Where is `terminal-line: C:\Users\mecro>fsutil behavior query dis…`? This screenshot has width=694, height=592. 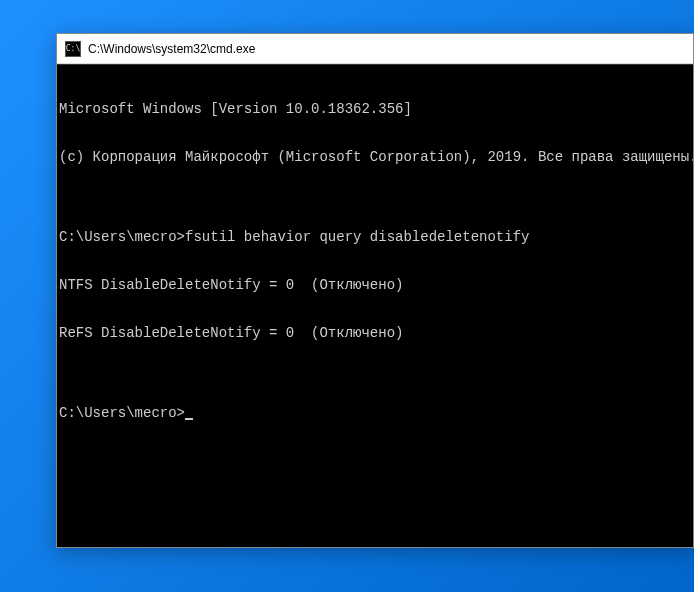
terminal-line: C:\Users\mecro>fsutil behavior query dis… is located at coordinates (376, 237).